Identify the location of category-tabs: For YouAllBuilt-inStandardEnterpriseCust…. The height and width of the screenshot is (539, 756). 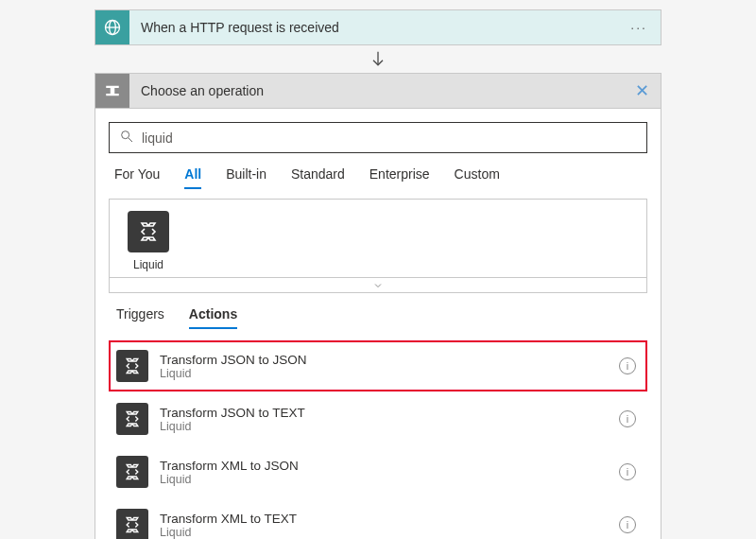
(378, 182).